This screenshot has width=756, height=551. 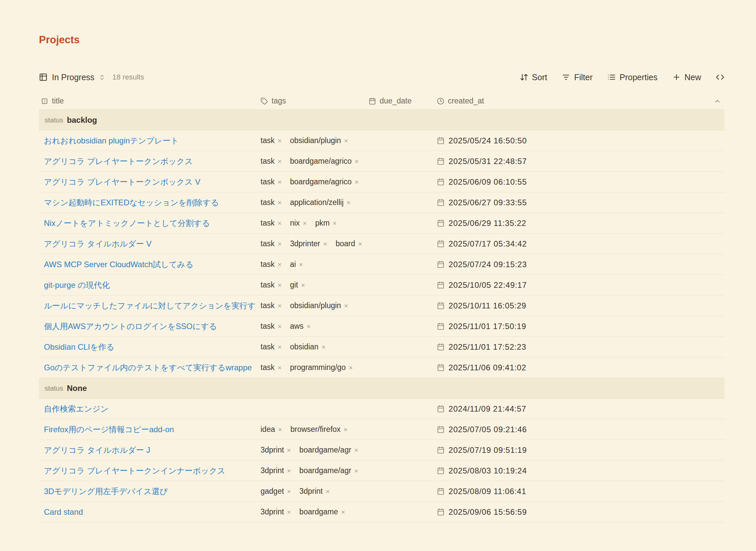 I want to click on tag-chip: programming/go×, so click(x=321, y=368).